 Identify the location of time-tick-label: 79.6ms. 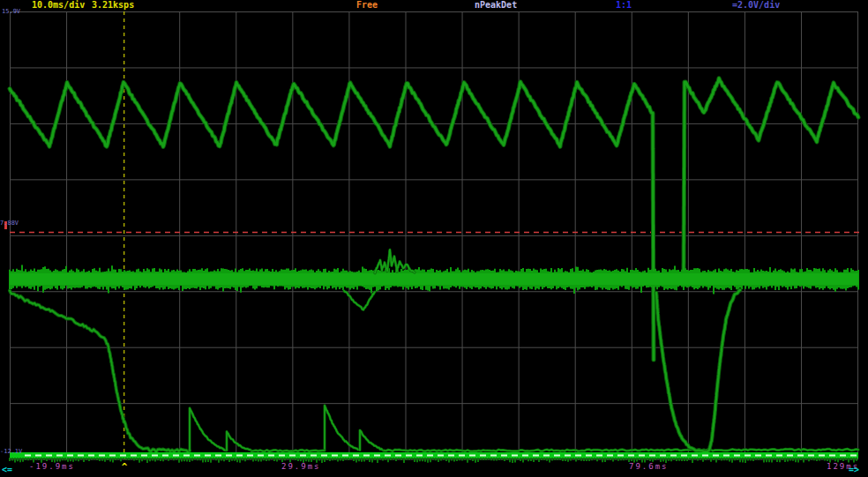
(649, 467).